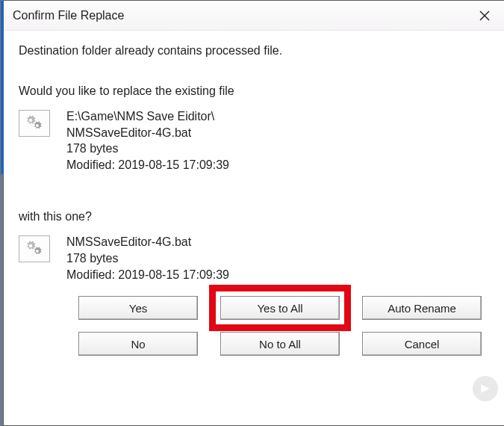 This screenshot has height=426, width=504. What do you see at coordinates (2, 87) in the screenshot?
I see `window-edge-accent` at bounding box center [2, 87].